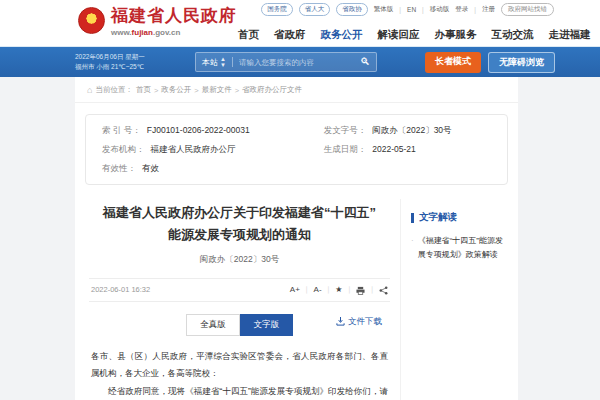 The image size is (600, 400). Describe the element at coordinates (342, 35) in the screenshot. I see `nav-government-affairs: 政务公开` at that location.